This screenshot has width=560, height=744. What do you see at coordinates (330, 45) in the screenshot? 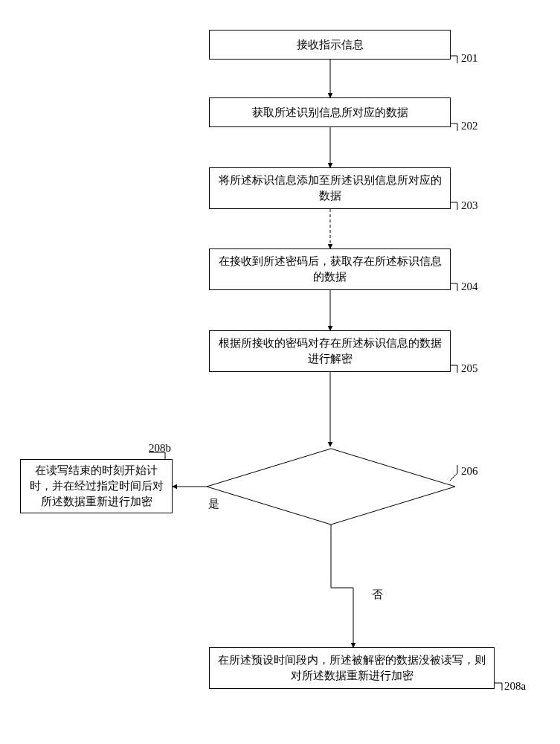
I see `step-201-text: 接收指示信息` at bounding box center [330, 45].